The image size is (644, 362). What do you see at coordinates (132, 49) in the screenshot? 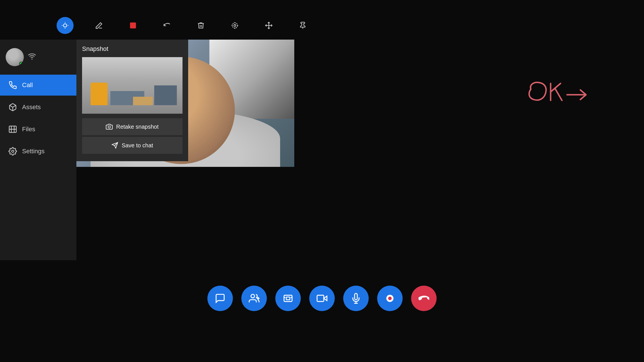
I see `snapshot-title: Snapshot` at bounding box center [132, 49].